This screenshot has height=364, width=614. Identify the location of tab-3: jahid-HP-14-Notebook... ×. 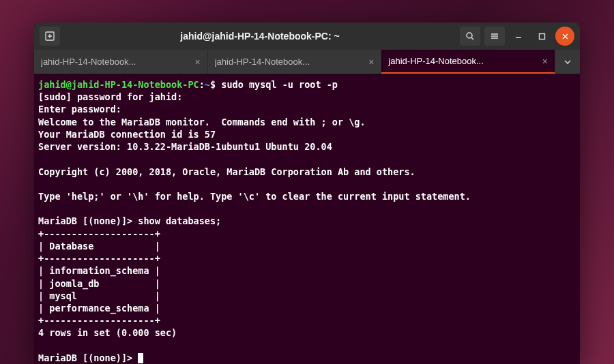
(468, 61).